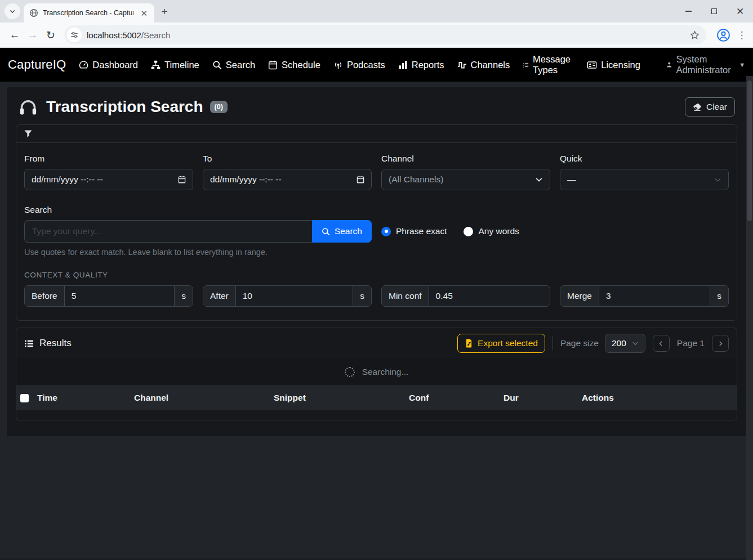  What do you see at coordinates (342, 231) in the screenshot?
I see `search-button: Search` at bounding box center [342, 231].